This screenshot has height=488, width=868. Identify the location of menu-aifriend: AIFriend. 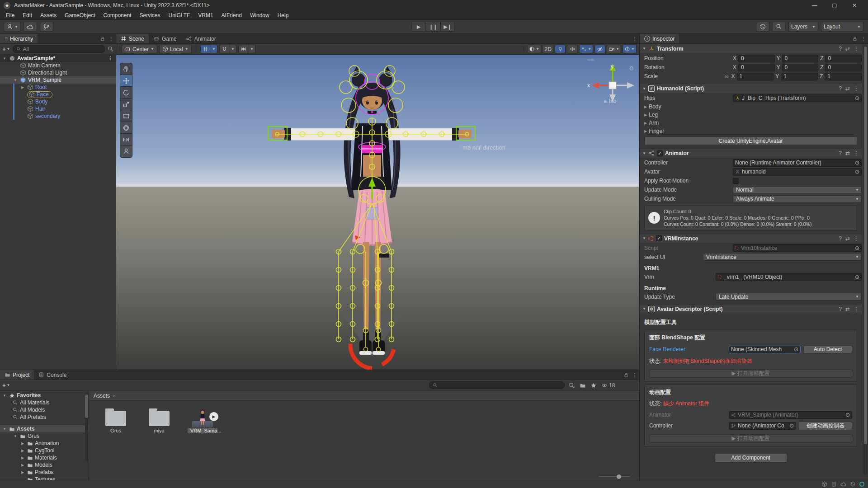
(231, 15).